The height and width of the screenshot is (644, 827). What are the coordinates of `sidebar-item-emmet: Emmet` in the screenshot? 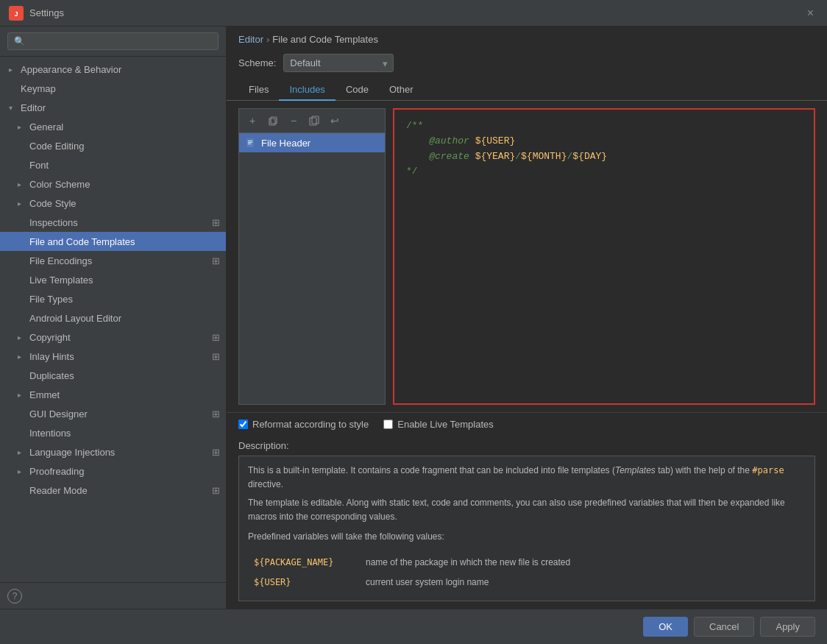 It's located at (113, 394).